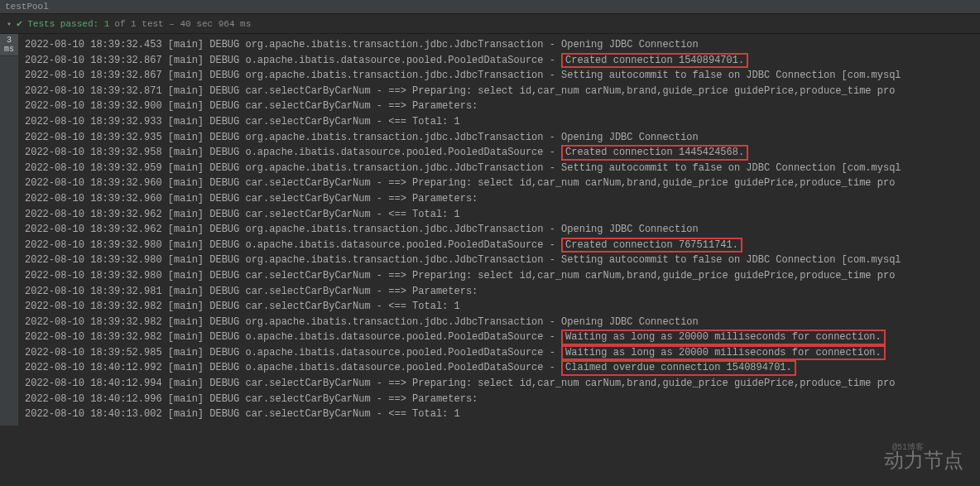 The width and height of the screenshot is (980, 486). I want to click on collapse-icon: ▾, so click(9, 24).